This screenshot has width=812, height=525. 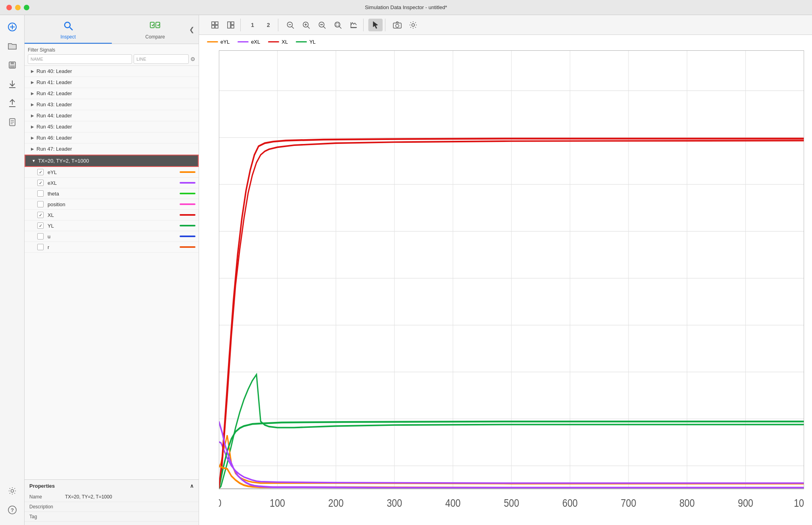 What do you see at coordinates (375, 25) in the screenshot?
I see `cursor-button` at bounding box center [375, 25].